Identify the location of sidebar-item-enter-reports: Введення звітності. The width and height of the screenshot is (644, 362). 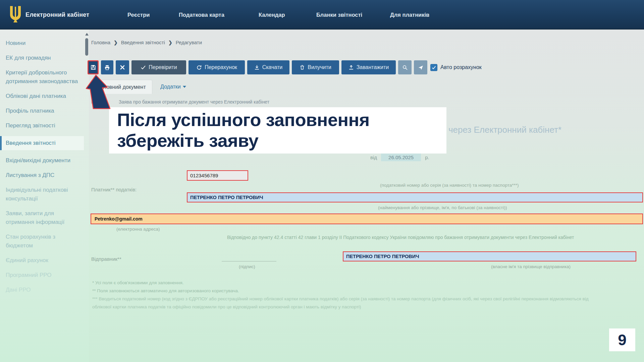
(42, 143).